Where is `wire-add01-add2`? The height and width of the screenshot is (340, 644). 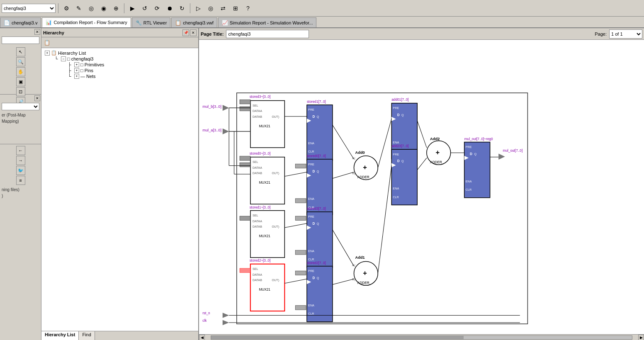 wire-add01-add2 is located at coordinates (422, 134).